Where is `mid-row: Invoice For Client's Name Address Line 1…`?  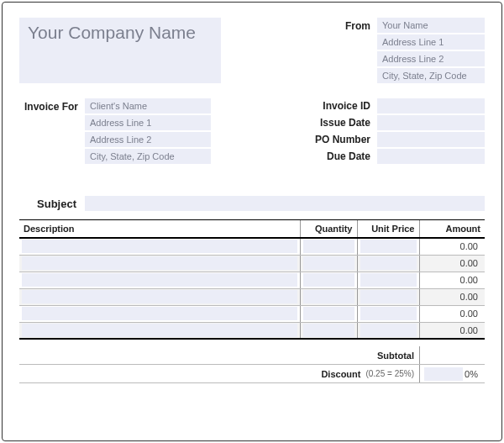
mid-row: Invoice For Client's Name Address Line 1… is located at coordinates (252, 131).